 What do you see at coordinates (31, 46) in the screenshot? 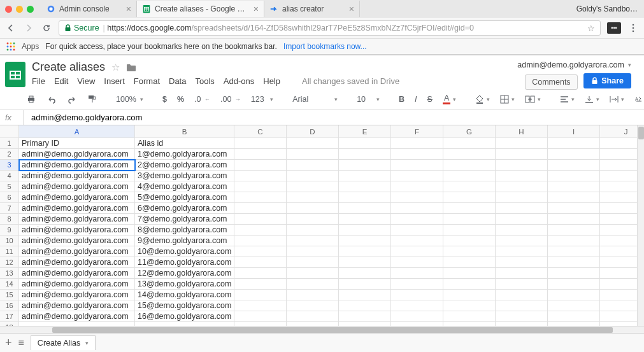
I see `apps-label: Apps` at bounding box center [31, 46].